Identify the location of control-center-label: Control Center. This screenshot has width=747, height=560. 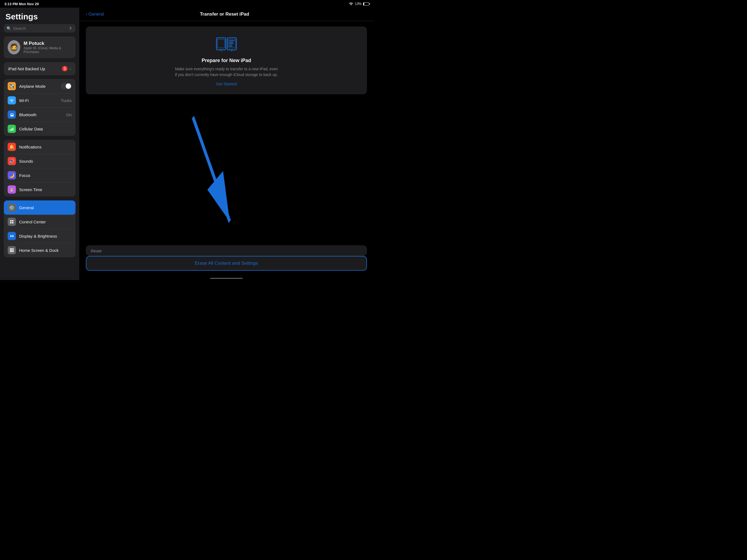
(45, 222).